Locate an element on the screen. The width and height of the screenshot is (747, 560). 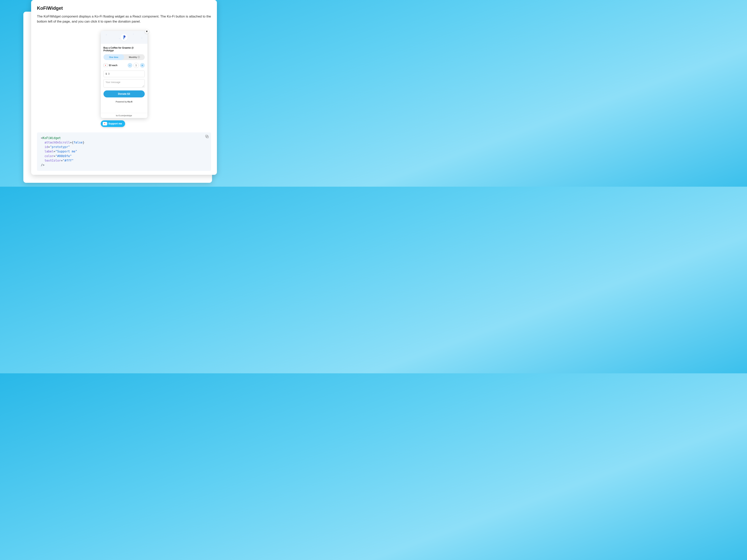
support-me-button: ♥ Support me is located at coordinates (113, 124).